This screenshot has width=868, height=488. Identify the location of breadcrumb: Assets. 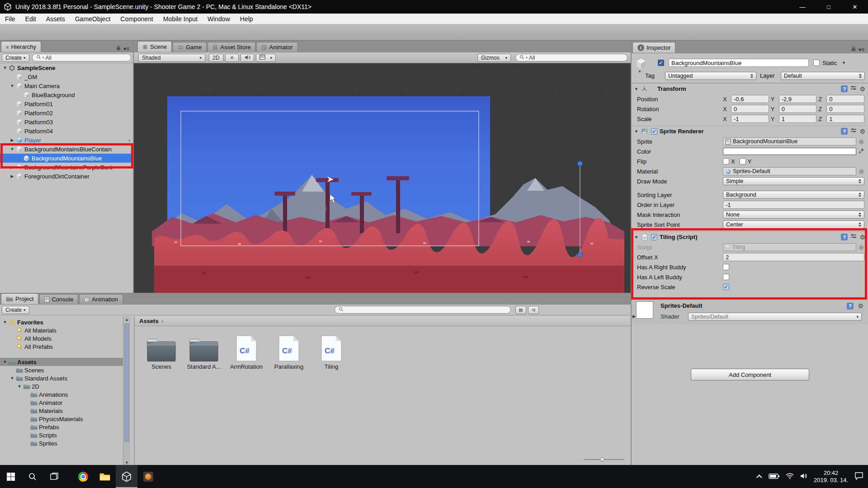
(149, 321).